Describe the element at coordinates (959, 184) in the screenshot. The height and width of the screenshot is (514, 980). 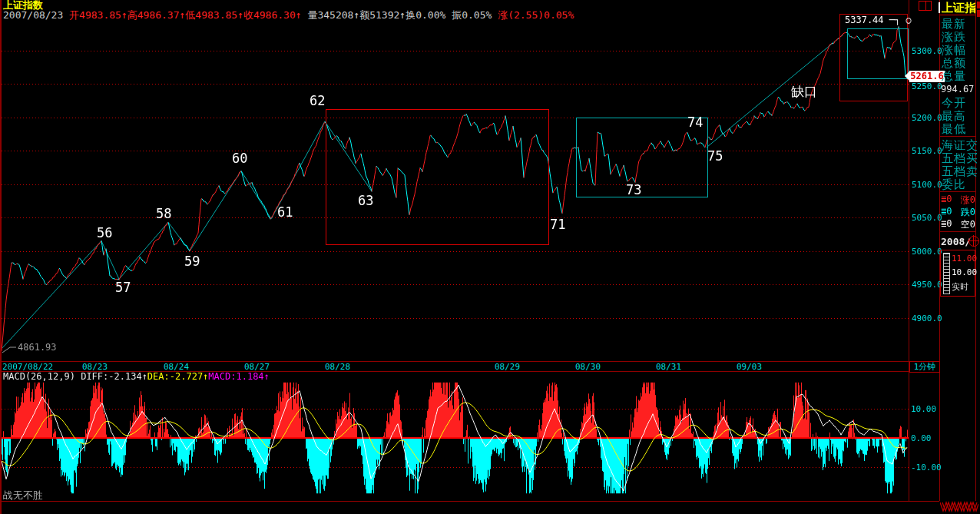
I see `sidebar-field-label: 委比` at that location.